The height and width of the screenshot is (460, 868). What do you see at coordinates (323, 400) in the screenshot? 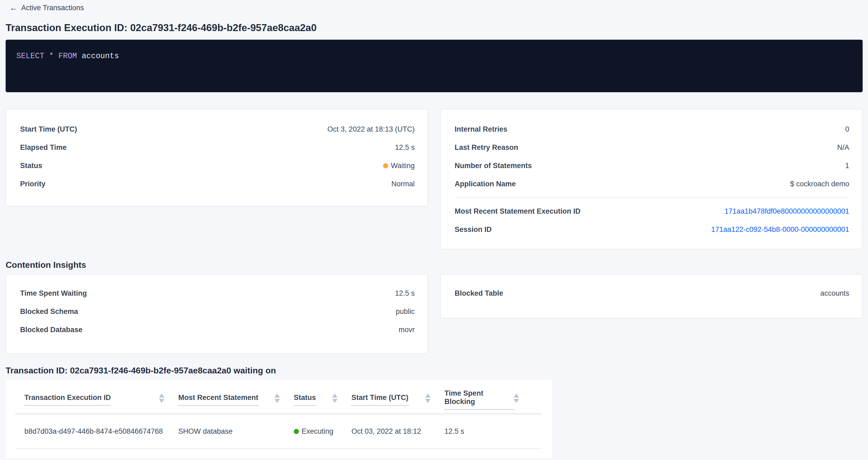
I see `column-header-status: Status` at bounding box center [323, 400].